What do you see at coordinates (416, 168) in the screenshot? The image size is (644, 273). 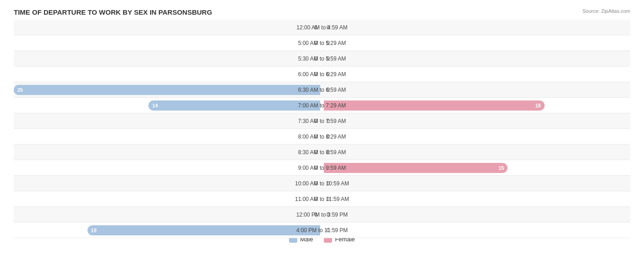 I see `female-bar: 15` at bounding box center [416, 168].